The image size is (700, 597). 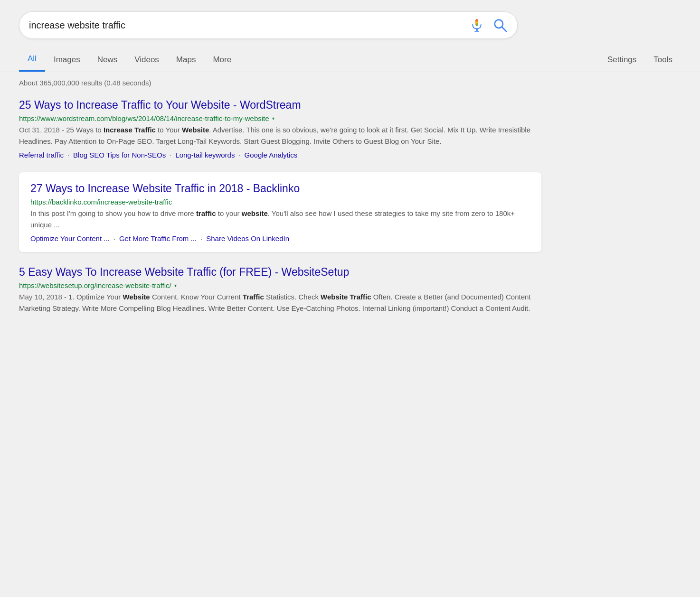 What do you see at coordinates (489, 25) in the screenshot?
I see `search-icons` at bounding box center [489, 25].